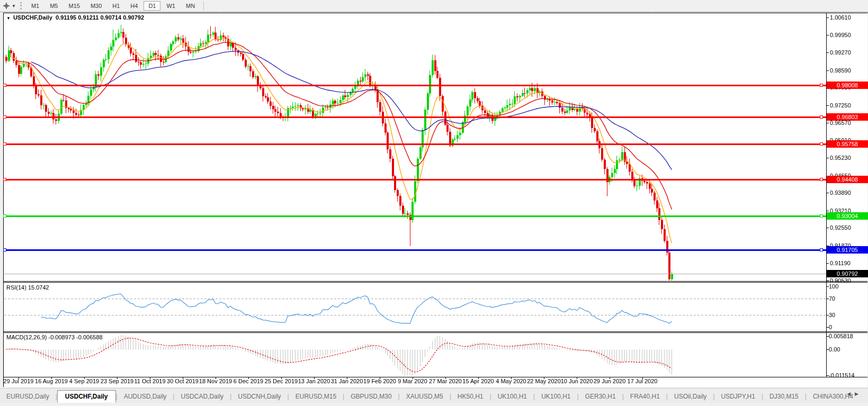 The image size is (868, 406). I want to click on macd-tick-label: 0.00, so click(848, 349).